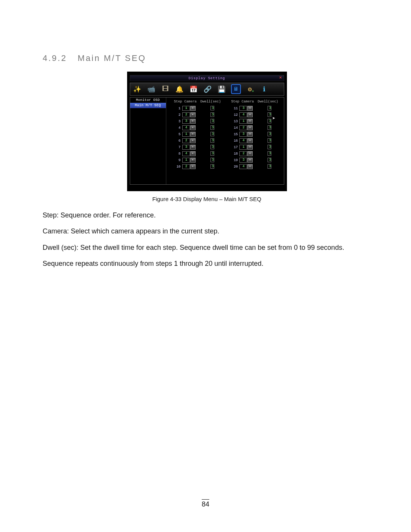  Describe the element at coordinates (253, 134) in the screenshot. I see `seq-row: 153▾3` at that location.